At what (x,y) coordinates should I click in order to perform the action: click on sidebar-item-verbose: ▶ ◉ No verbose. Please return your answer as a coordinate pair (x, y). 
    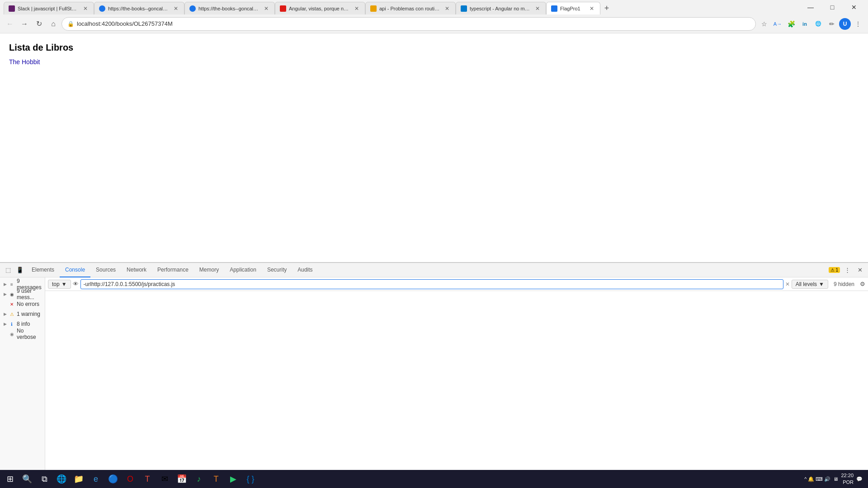
    Looking at the image, I should click on (23, 334).